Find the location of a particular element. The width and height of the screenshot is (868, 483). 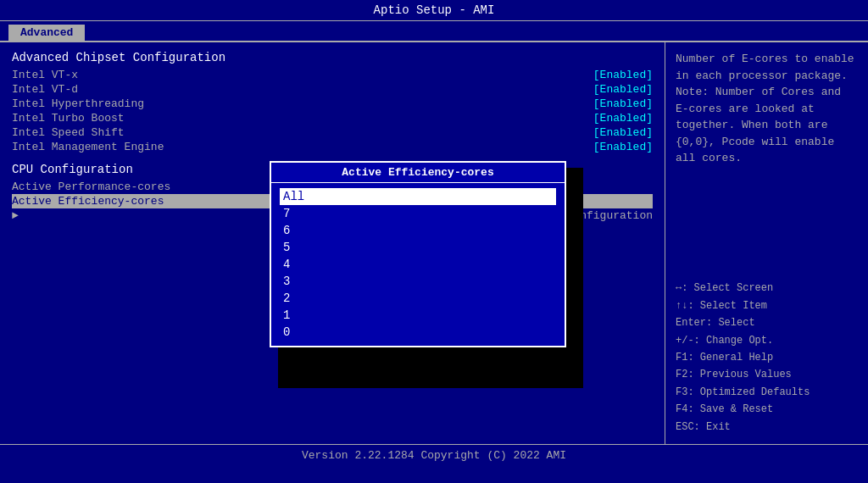

key-f3: F3: Optimized Defaults is located at coordinates (766, 392).